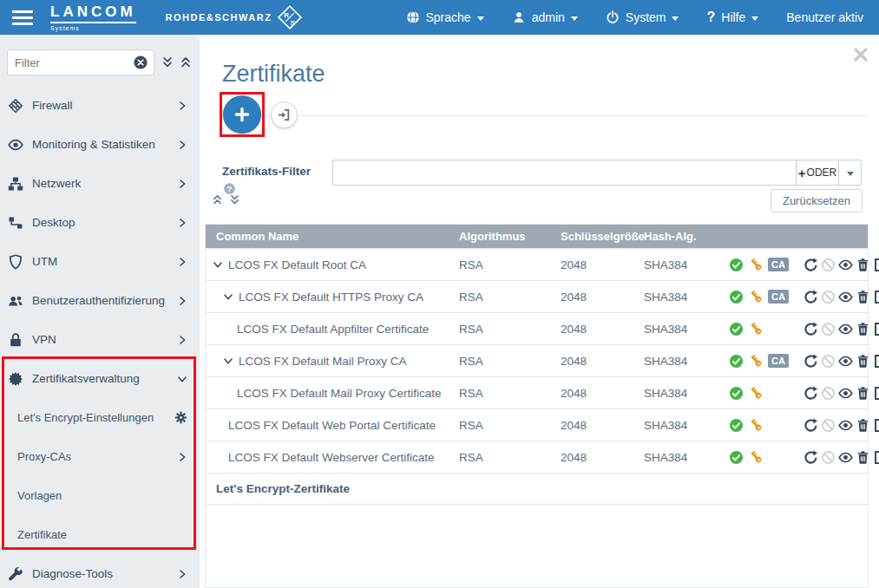 The height and width of the screenshot is (588, 879). I want to click on collapse-all-icon, so click(186, 62).